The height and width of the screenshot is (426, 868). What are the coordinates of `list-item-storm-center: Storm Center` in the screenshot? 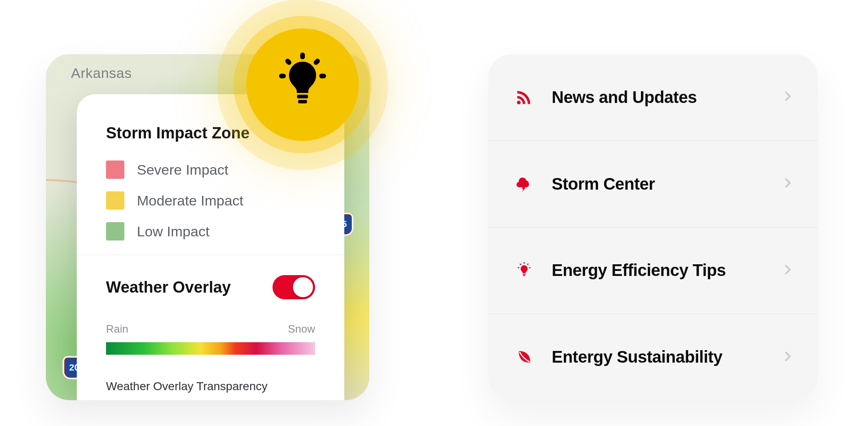 It's located at (653, 184).